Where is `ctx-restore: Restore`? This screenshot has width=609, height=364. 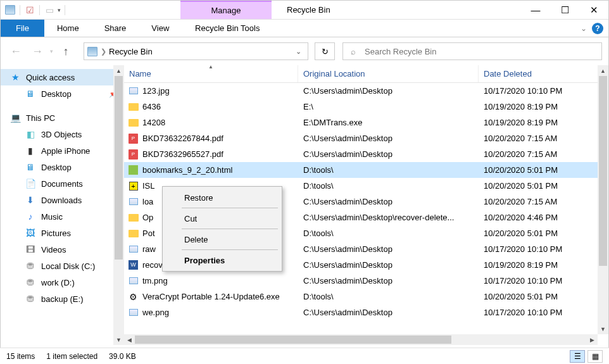 ctx-restore: Restore is located at coordinates (222, 198).